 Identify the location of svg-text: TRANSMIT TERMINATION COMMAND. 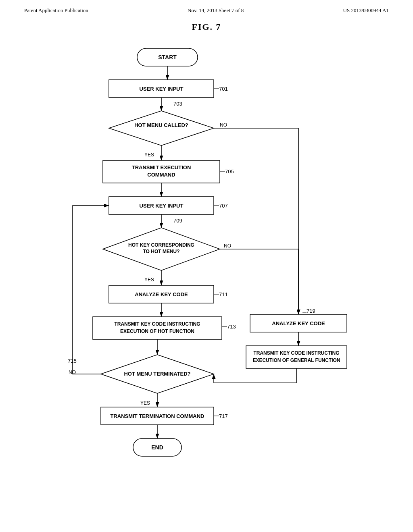
(157, 416).